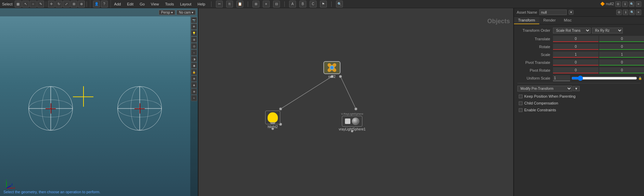 The width and height of the screenshot is (644, 196). What do you see at coordinates (607, 31) in the screenshot?
I see `transform-order-dropdown2: Rx Ry Rz` at bounding box center [607, 31].